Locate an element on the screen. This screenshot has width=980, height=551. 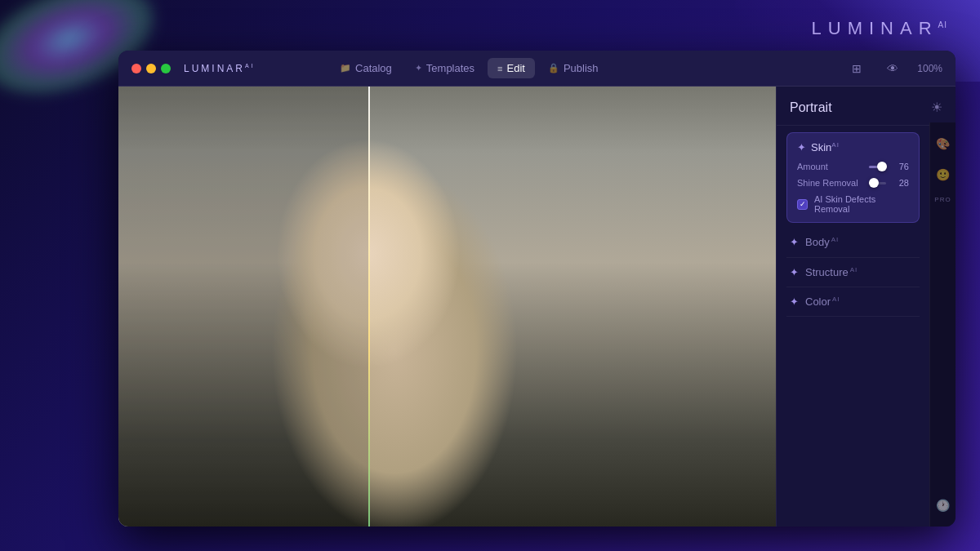
body-tool-name: BodyAI is located at coordinates (822, 242).